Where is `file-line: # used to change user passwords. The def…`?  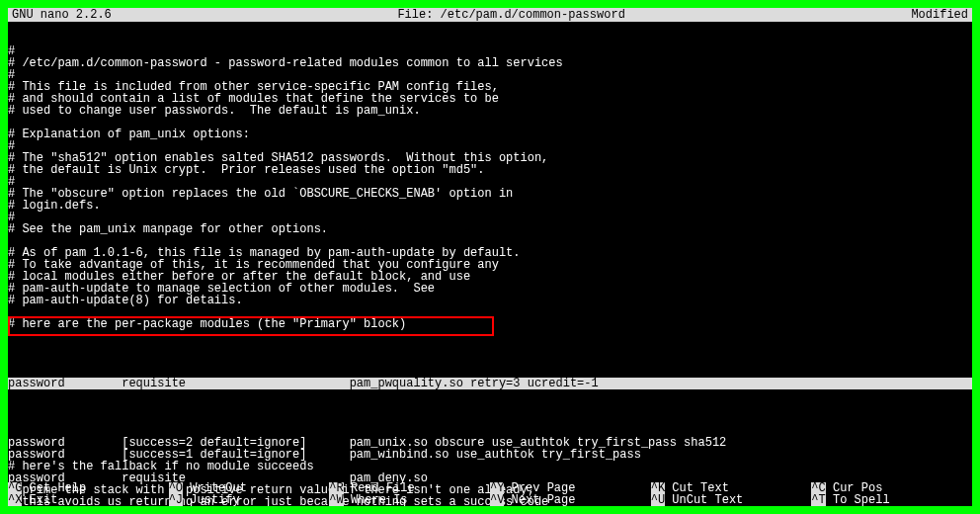
file-line: # used to change user passwords. The def… is located at coordinates (490, 111).